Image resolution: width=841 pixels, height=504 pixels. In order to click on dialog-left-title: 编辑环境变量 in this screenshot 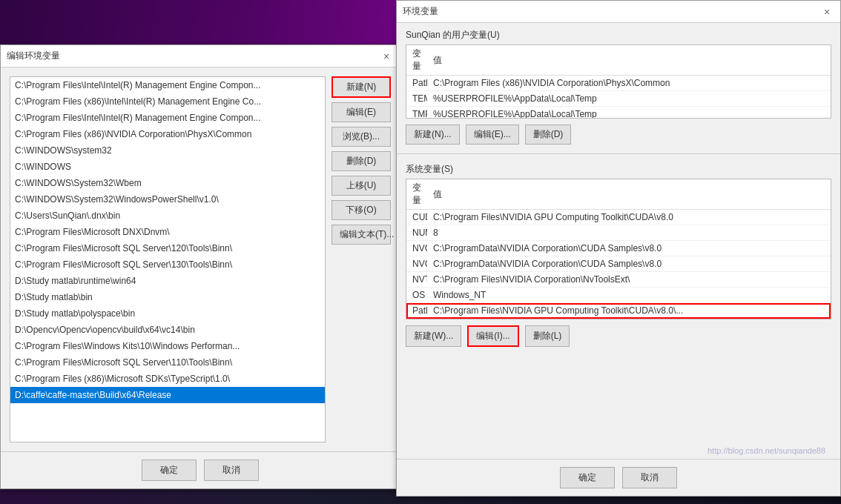, I will do `click(33, 56)`.